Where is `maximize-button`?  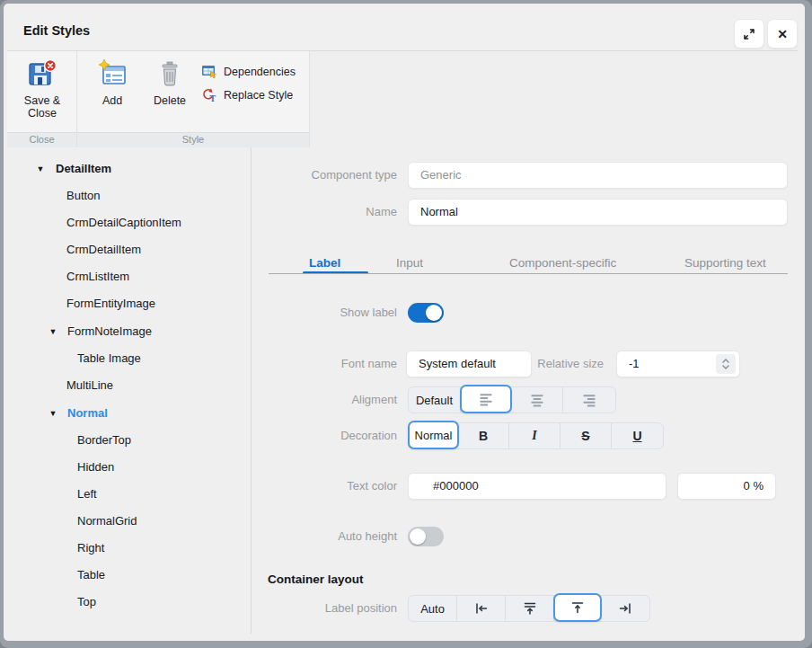 maximize-button is located at coordinates (749, 34).